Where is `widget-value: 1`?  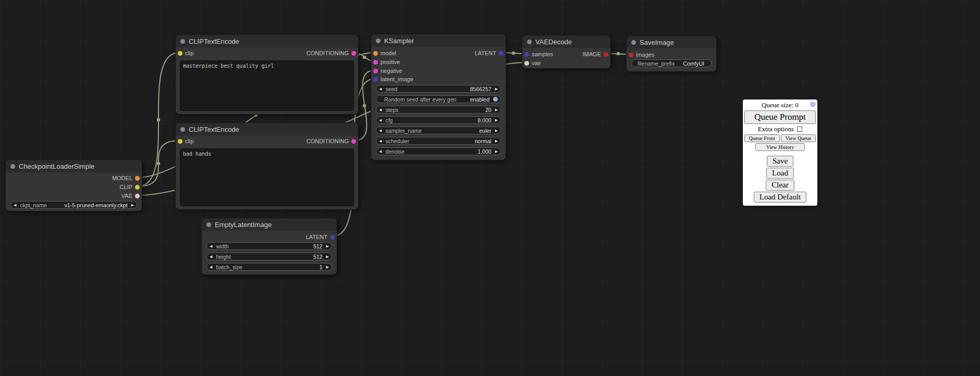
widget-value: 1 is located at coordinates (284, 267).